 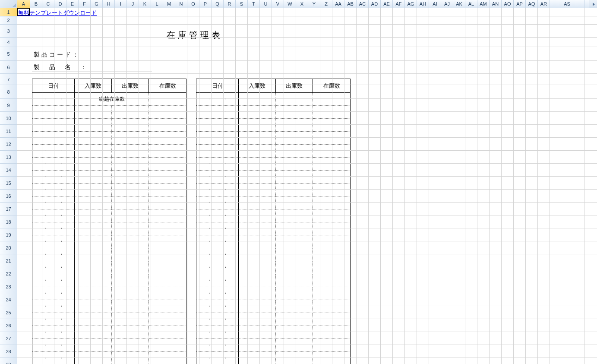 What do you see at coordinates (230, 4) in the screenshot?
I see `column-header-R: R` at bounding box center [230, 4].